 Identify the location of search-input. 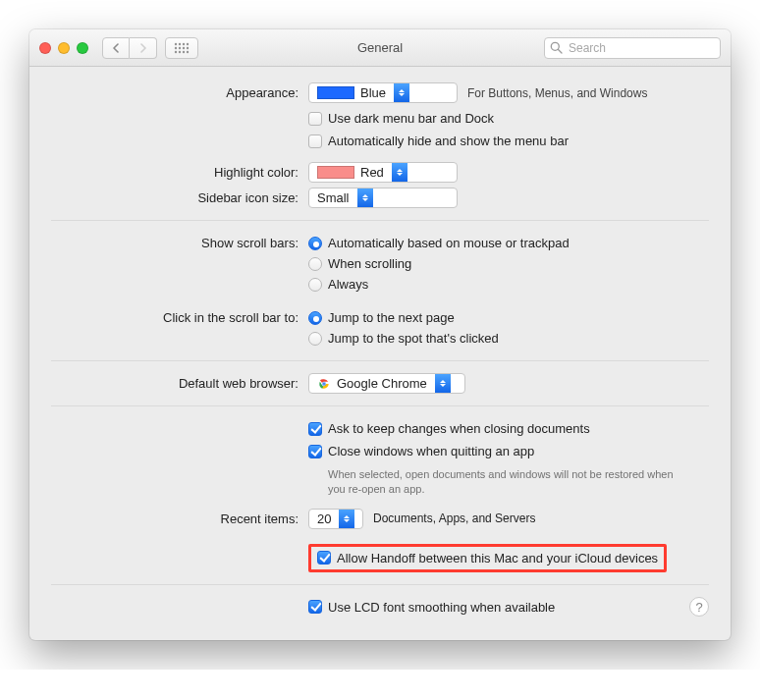
(632, 48).